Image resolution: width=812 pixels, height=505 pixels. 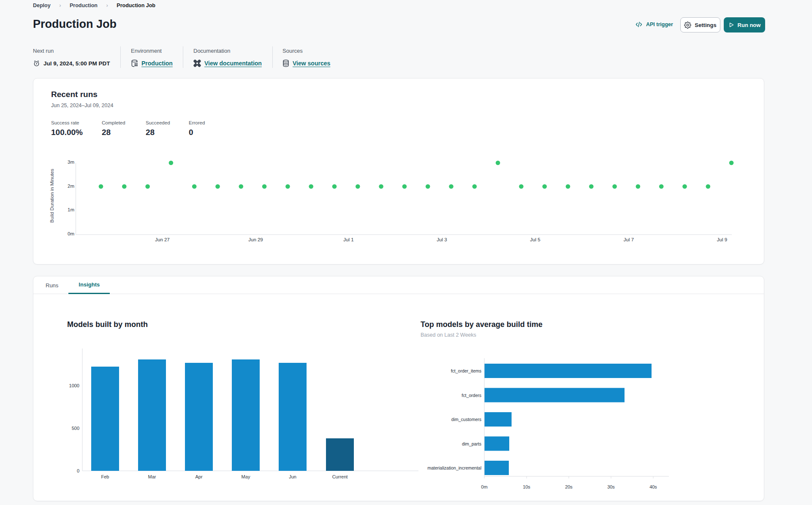 I want to click on svg-text: 10s, so click(x=527, y=487).